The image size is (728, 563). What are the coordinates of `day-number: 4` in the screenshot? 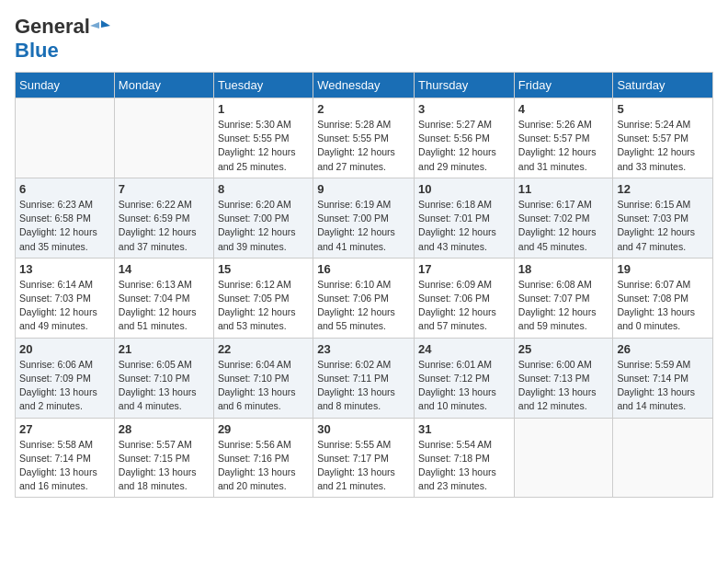 It's located at (564, 109).